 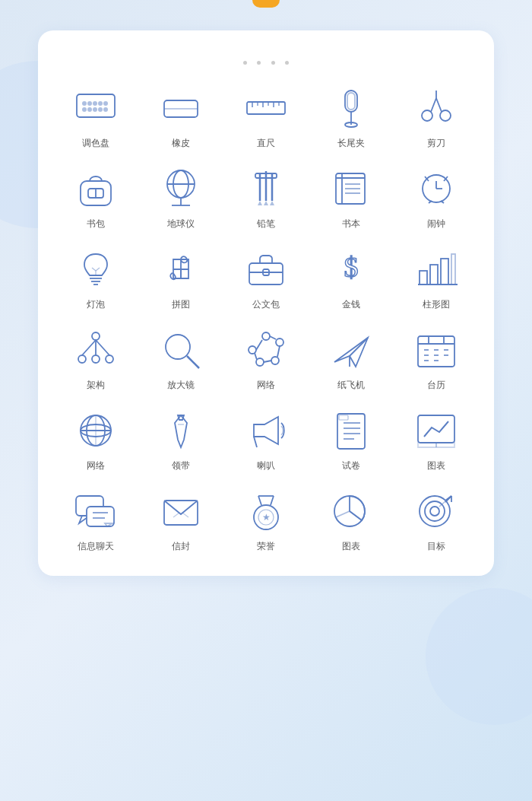 What do you see at coordinates (96, 358) in the screenshot?
I see `icon-item-jiagou: 架构` at bounding box center [96, 358].